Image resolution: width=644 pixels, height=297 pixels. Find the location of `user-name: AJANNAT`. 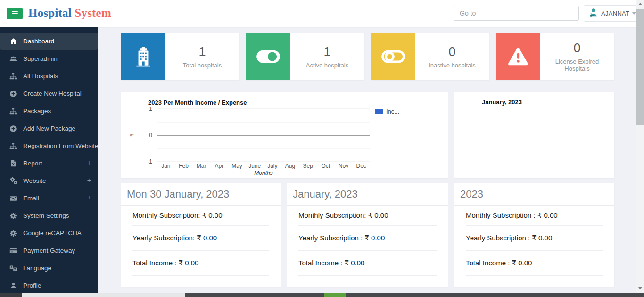

user-name: AJANNAT is located at coordinates (615, 13).